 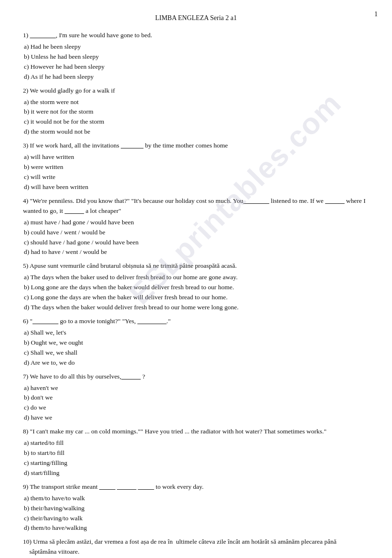 I want to click on q6-option-c: c) Shall we, we shall, so click(x=197, y=353).